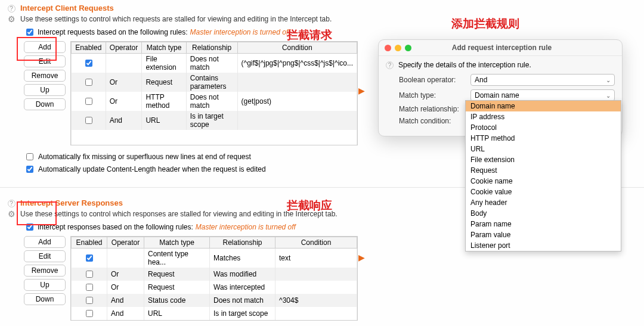 The image size is (644, 326). I want to click on dropdown-option: Cookie value, so click(543, 192).